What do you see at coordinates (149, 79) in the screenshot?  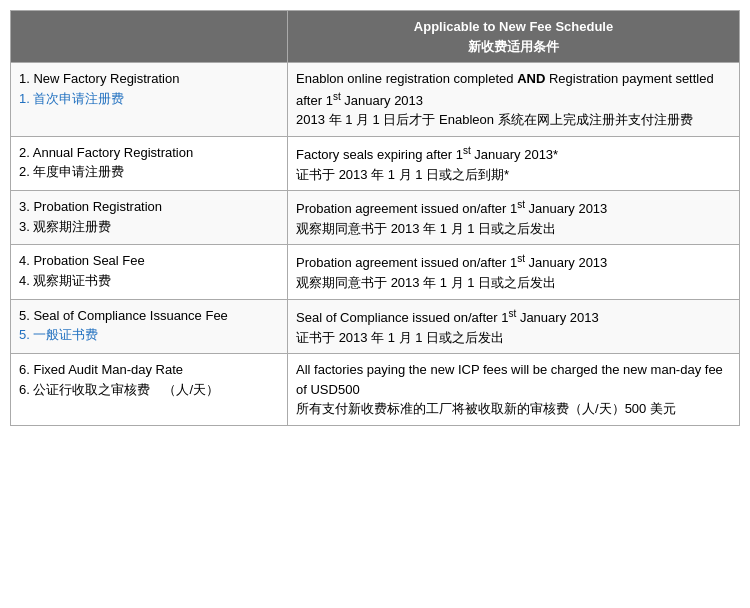 I see `label-en-1: 1. New Factory Registration` at bounding box center [149, 79].